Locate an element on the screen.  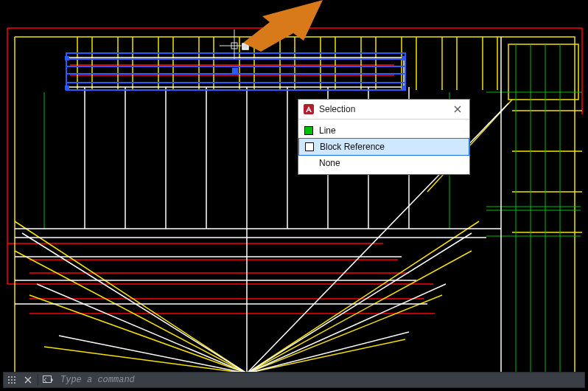
popup-body: Line Block Reference None is located at coordinates (384, 147).